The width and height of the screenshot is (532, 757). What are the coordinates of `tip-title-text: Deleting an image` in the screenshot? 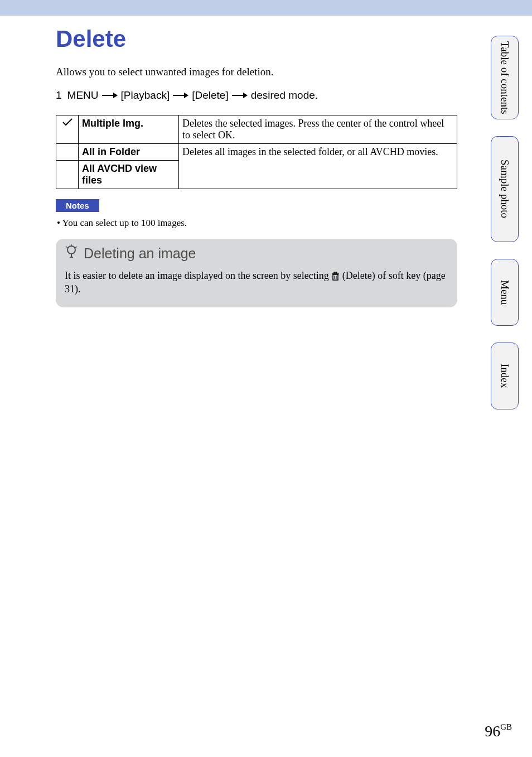 It's located at (140, 253).